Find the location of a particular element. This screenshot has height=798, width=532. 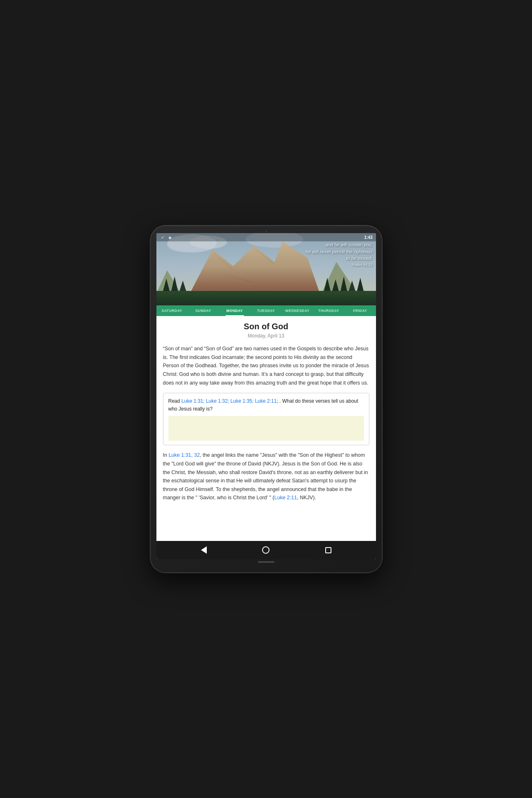

tab-tuesday: TUESDAY is located at coordinates (266, 311).